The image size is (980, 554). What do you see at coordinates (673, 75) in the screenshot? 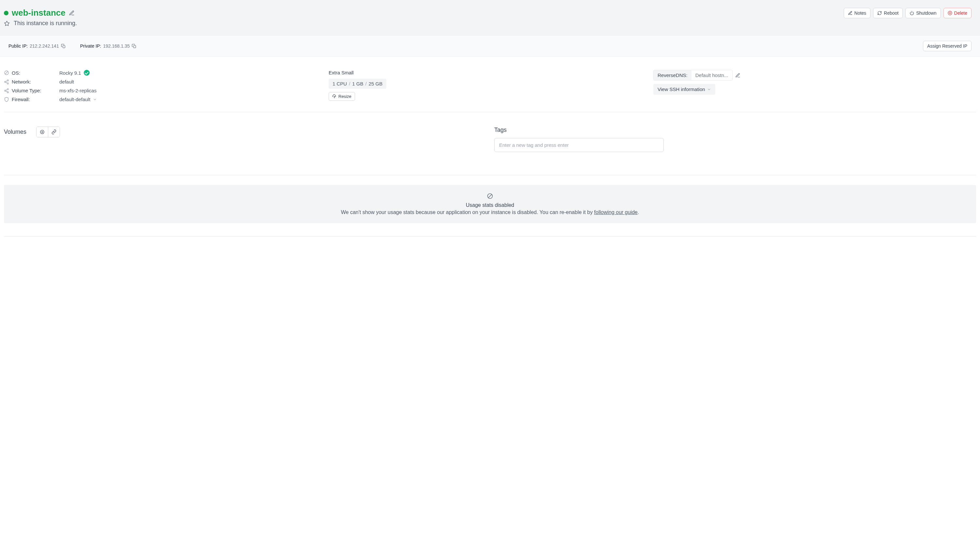
I see `rdns-label: ReverseDNS:` at bounding box center [673, 75].